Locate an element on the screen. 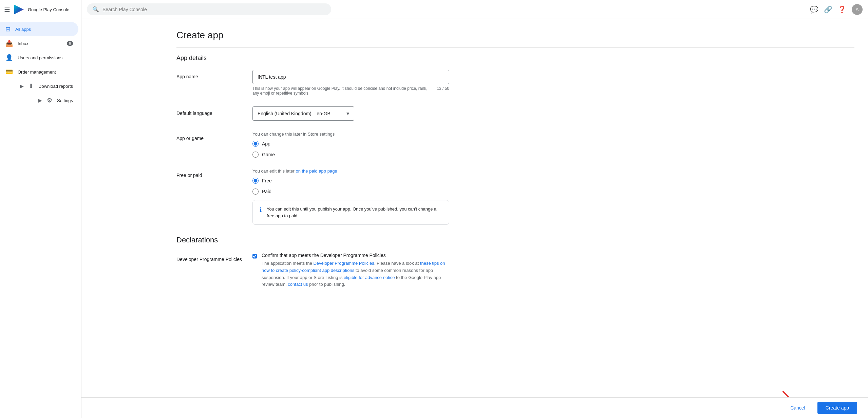 Image resolution: width=868 pixels, height=418 pixels. info-text: You can edit this until you publish your… is located at coordinates (354, 212).